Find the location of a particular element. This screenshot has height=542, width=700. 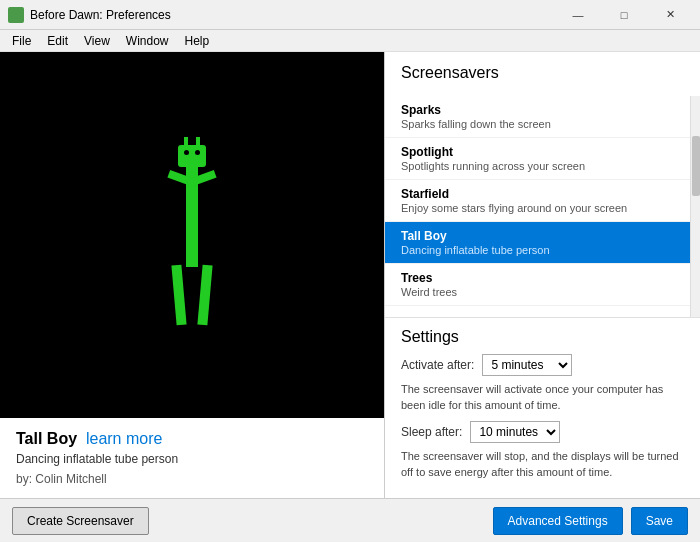

item-desc-tallboy: Dancing inflatable tube person is located at coordinates (538, 250).